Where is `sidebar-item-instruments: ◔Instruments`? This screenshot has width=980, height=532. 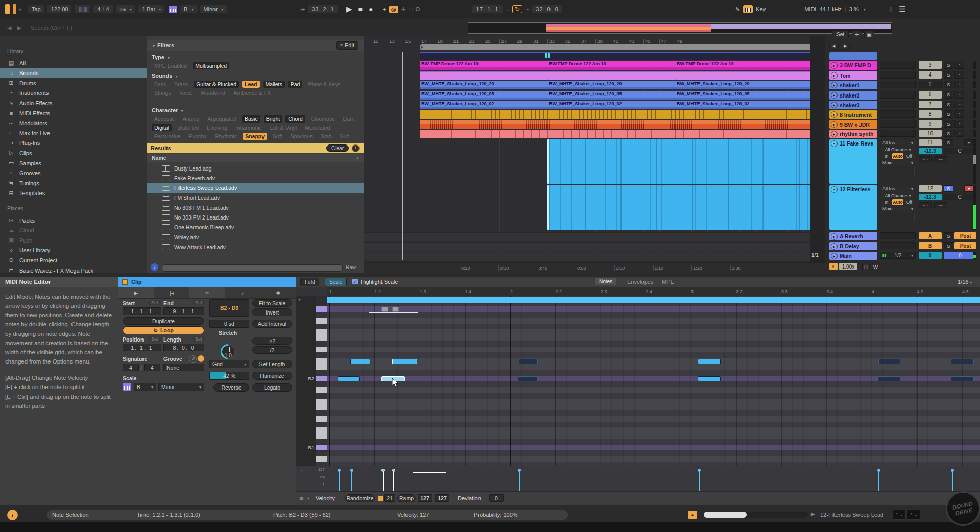
sidebar-item-instruments: ◔Instruments is located at coordinates (74, 93).